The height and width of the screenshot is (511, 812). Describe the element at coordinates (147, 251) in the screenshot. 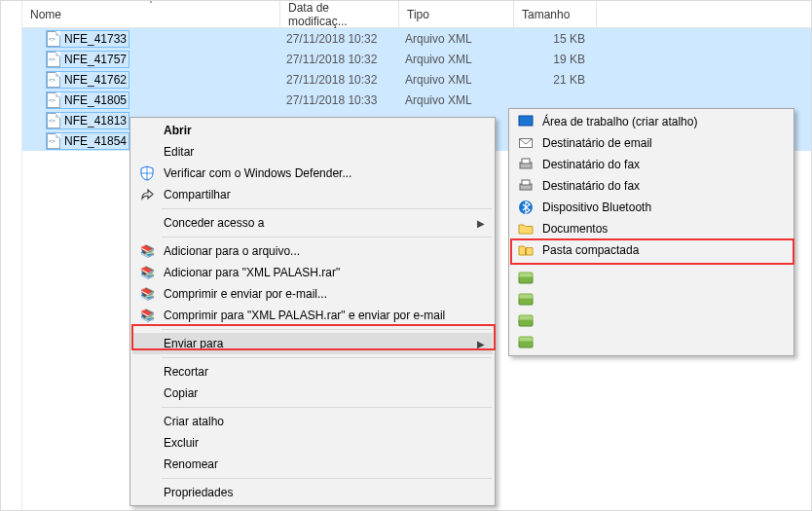

I see `winrar-icon: 📚` at that location.